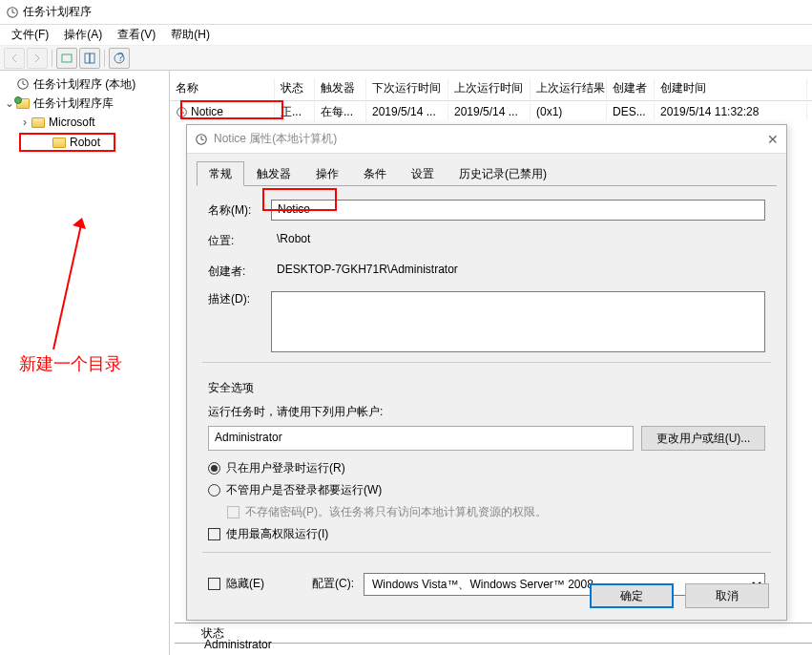 The height and width of the screenshot is (655, 812). Describe the element at coordinates (191, 34) in the screenshot. I see `menu-help: 帮助(H)` at that location.